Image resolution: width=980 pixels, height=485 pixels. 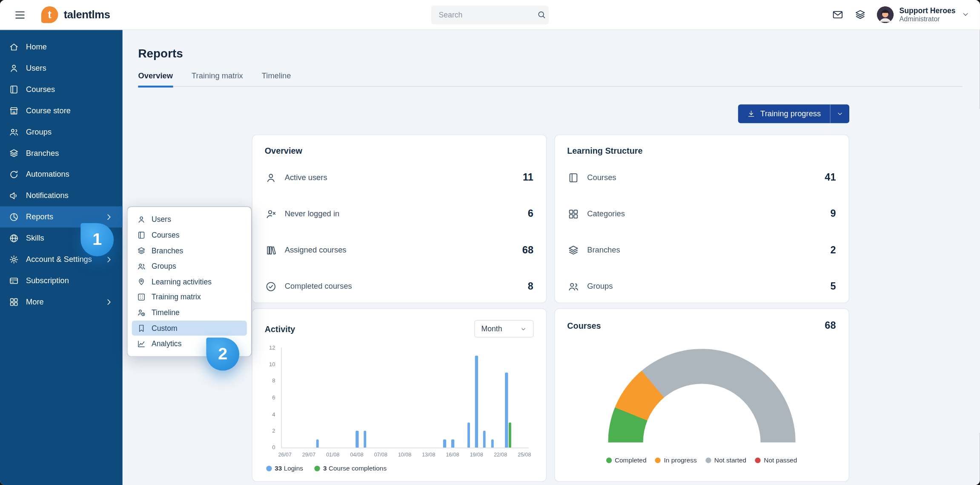 What do you see at coordinates (189, 235) in the screenshot?
I see `flyout-item-courses: Courses` at bounding box center [189, 235].